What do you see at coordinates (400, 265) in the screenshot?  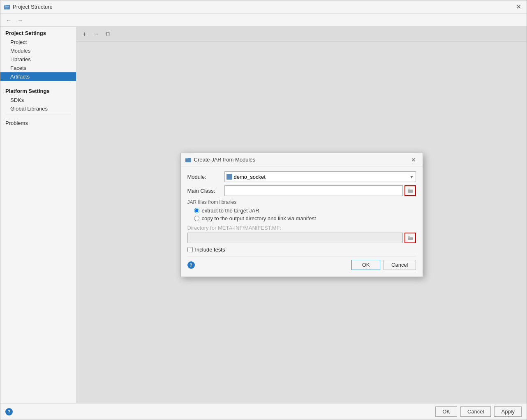 I see `dialog-cancel-button: Cancel` at bounding box center [400, 265].